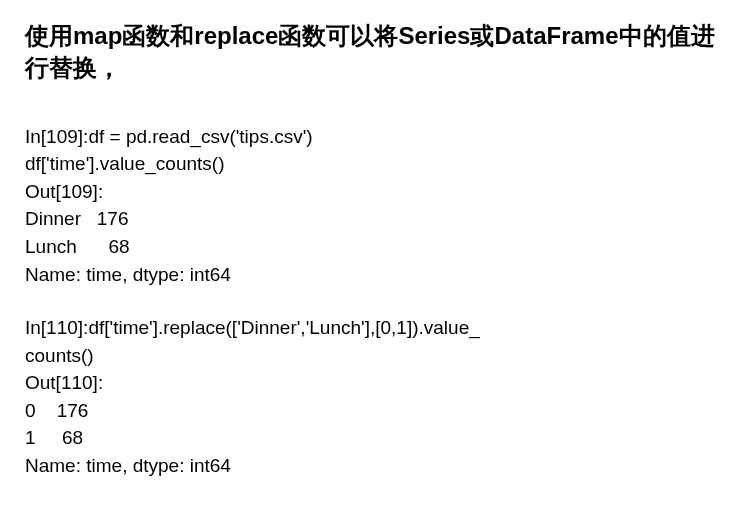 The height and width of the screenshot is (507, 756). I want to click on code-line: Dinner 176, so click(378, 219).